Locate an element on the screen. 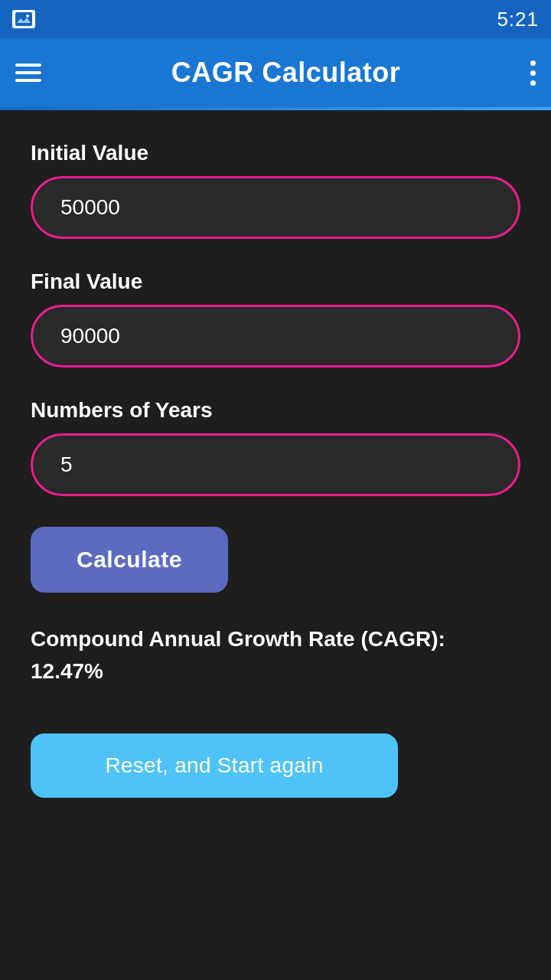 Image resolution: width=551 pixels, height=980 pixels. menu-icon is located at coordinates (28, 73).